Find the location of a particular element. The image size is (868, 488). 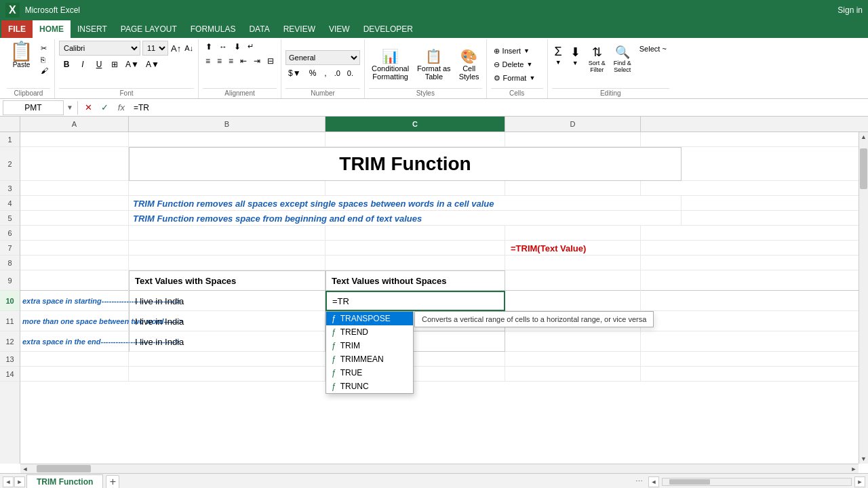

row-header-10: 10 is located at coordinates (9, 301).